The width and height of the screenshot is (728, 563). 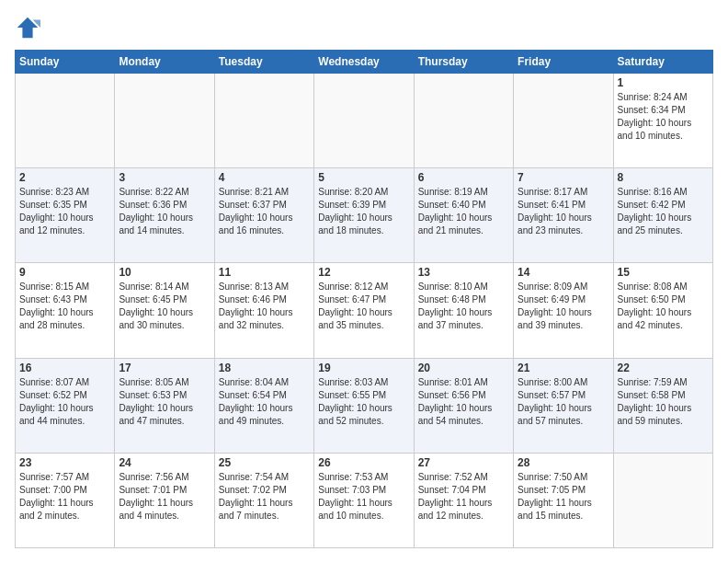 What do you see at coordinates (265, 368) in the screenshot?
I see `day-number: 18` at bounding box center [265, 368].